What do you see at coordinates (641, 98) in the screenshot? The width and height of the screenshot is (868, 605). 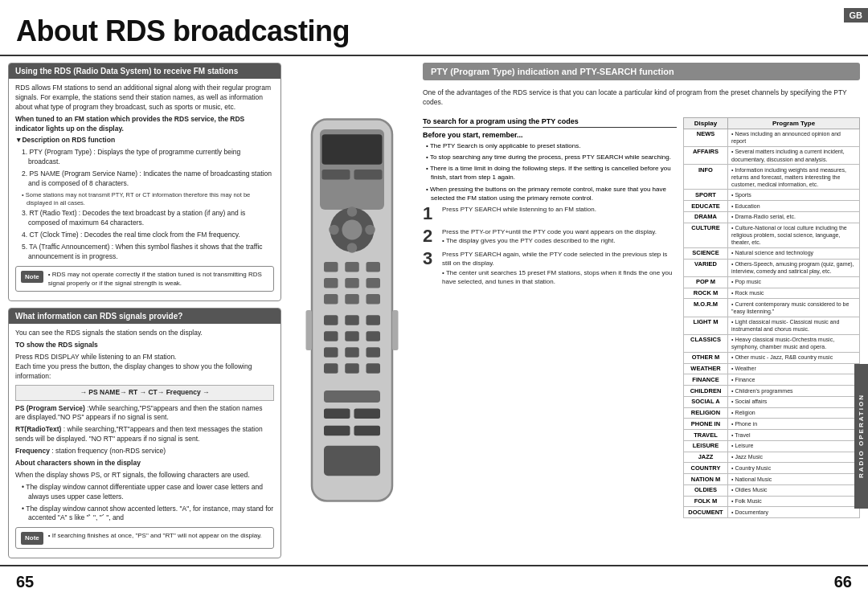 I see `pty-intro: One of the advantages of the RDS service…` at bounding box center [641, 98].